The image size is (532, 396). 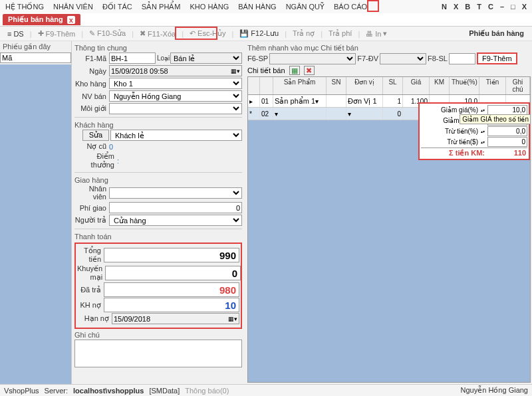 I want to click on label-f7dv: F7-ĐV, so click(x=368, y=58).